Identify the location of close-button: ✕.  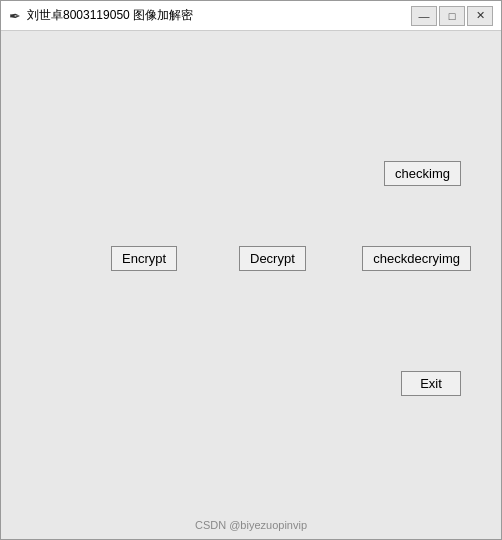
(480, 16).